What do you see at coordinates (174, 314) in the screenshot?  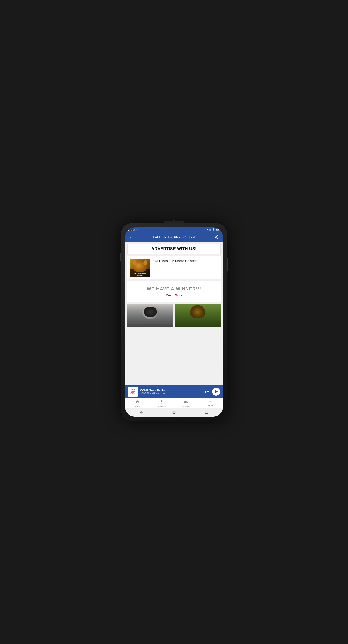 I see `content-area: ADVERTISE WITH US! into Fur Photo Con WI…` at bounding box center [174, 314].